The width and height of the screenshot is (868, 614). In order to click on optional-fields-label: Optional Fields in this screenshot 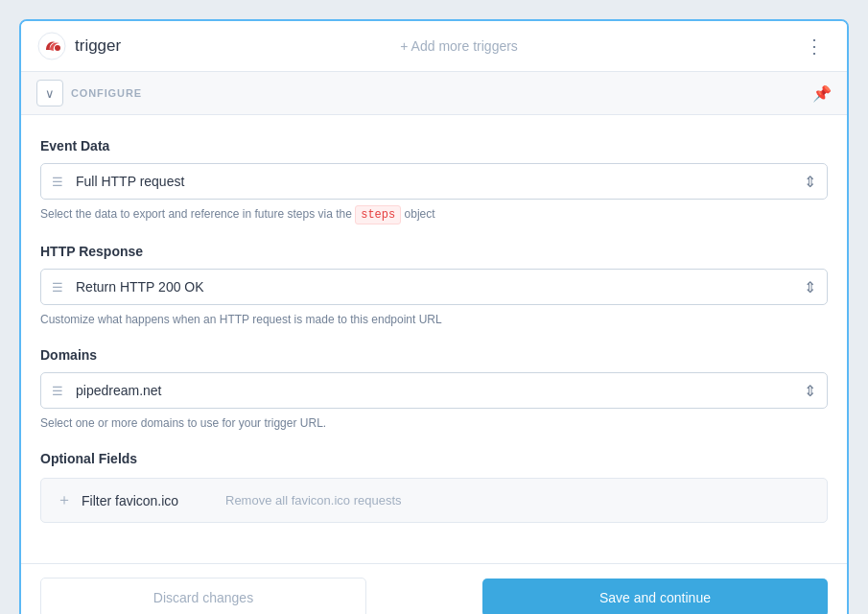, I will do `click(434, 459)`.